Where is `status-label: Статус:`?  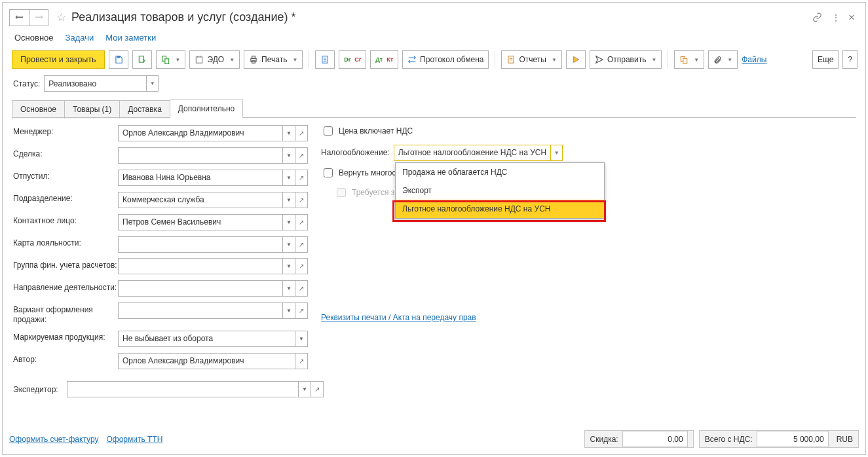 status-label: Статус: is located at coordinates (26, 84).